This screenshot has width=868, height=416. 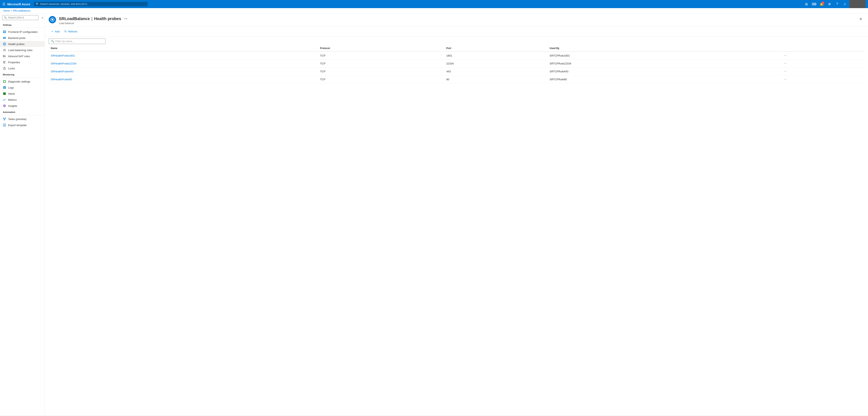 I want to click on cell-usedby-0: SRTCPRule1801, so click(x=664, y=56).